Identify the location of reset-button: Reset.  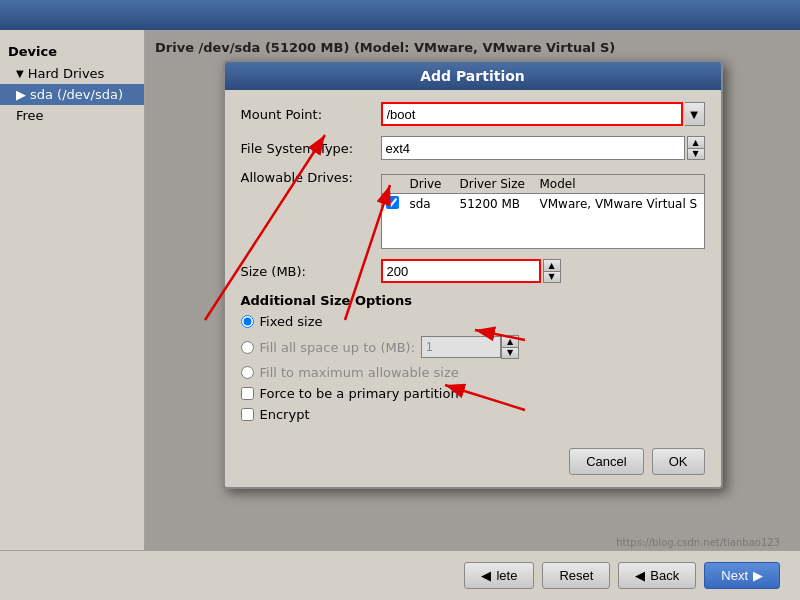
(576, 576).